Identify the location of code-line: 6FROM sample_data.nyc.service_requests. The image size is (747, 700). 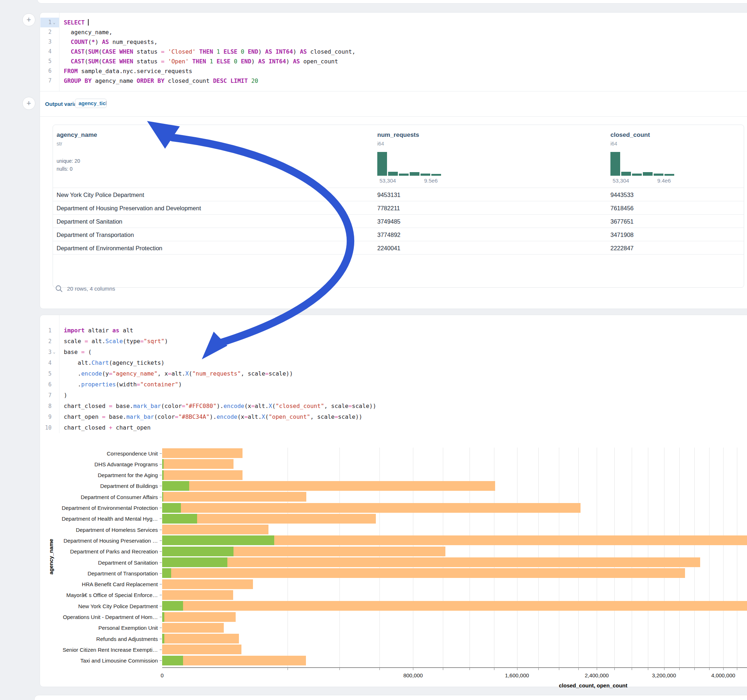
(393, 71).